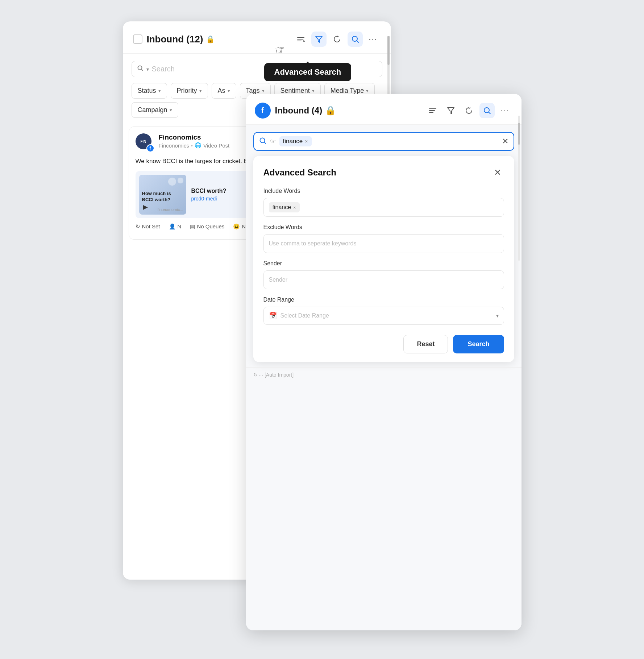  Describe the element at coordinates (433, 111) in the screenshot. I see `sort-button-front` at that location.